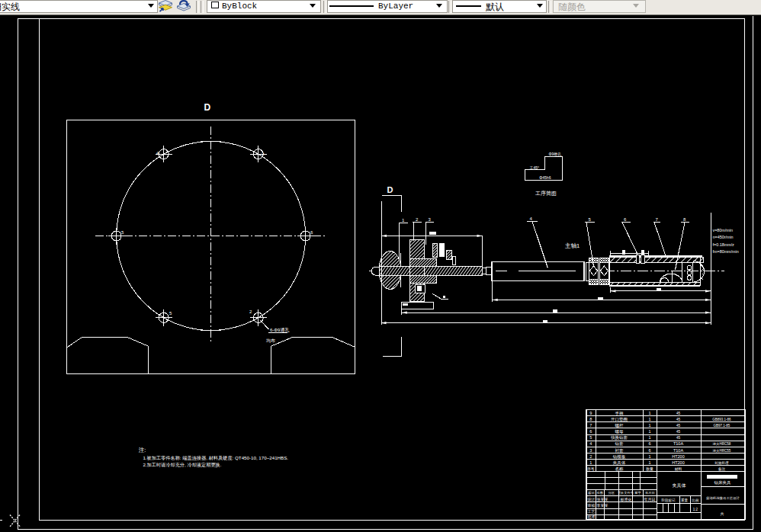 The height and width of the screenshot is (532, 761). What do you see at coordinates (620, 425) in the screenshot?
I see `svg-text: 螺杆` at bounding box center [620, 425].